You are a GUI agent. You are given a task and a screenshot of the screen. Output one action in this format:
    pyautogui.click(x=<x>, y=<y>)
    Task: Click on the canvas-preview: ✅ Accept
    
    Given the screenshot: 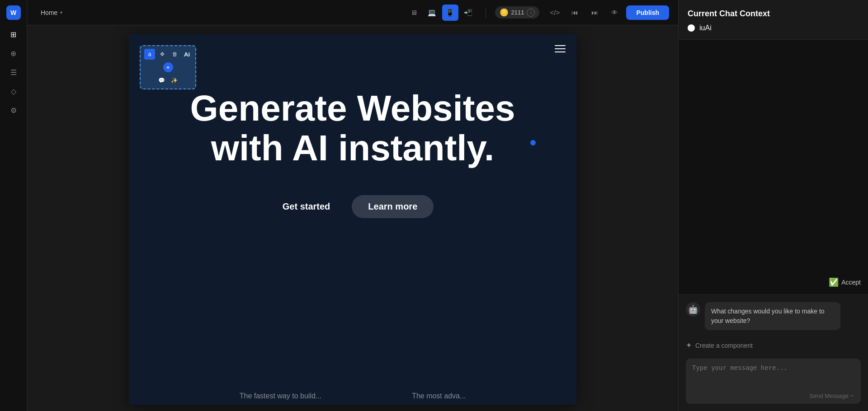 What is the action you would take?
    pyautogui.click(x=773, y=167)
    